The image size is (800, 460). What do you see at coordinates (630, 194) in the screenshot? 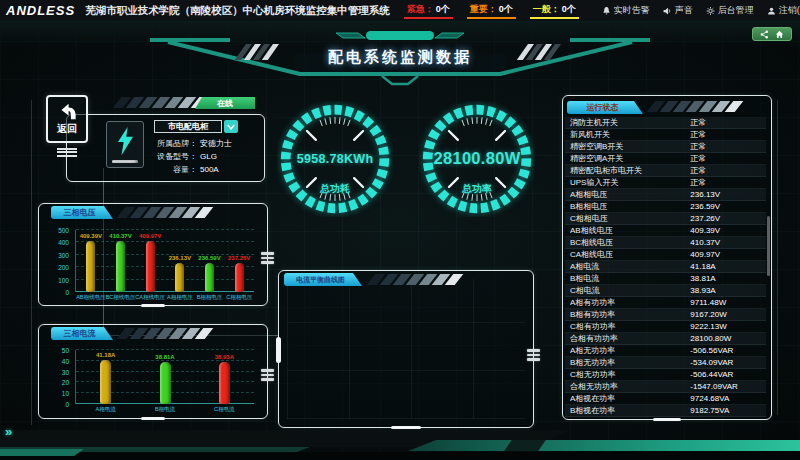
I see `row-label: A相相电压` at bounding box center [630, 194].